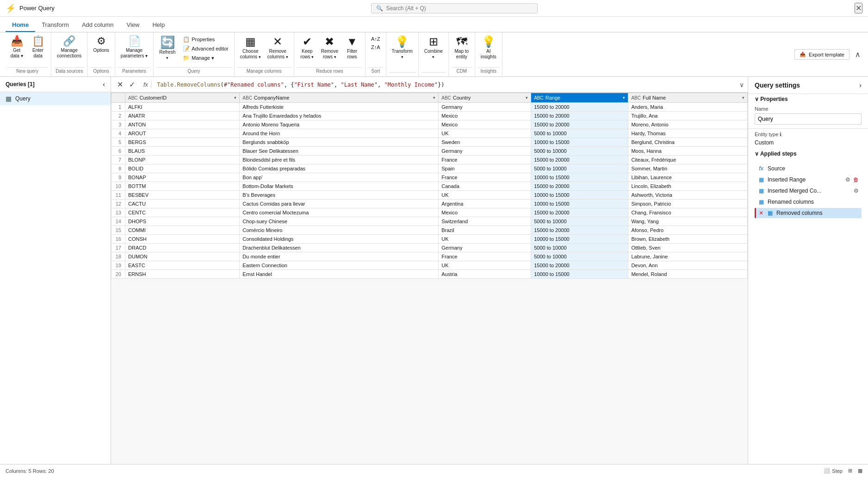 This screenshot has width=868, height=477. I want to click on col-header-fullname: ABC Full Name ▾, so click(688, 98).